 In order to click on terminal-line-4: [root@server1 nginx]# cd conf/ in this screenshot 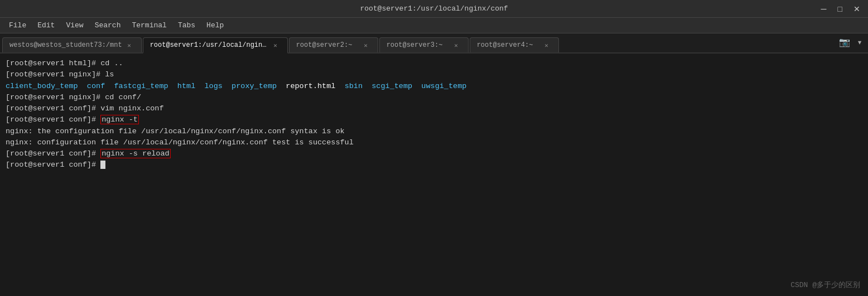, I will do `click(434, 98)`.